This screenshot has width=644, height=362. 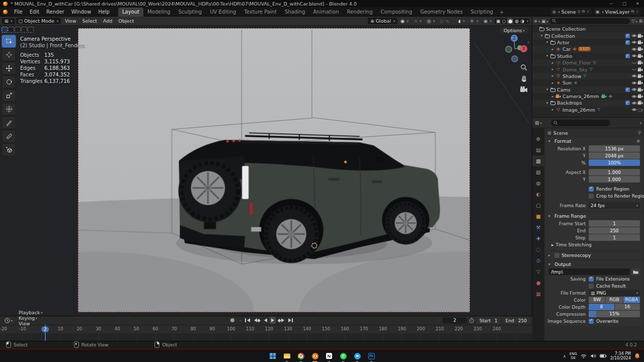 What do you see at coordinates (621, 356) in the screenshot?
I see `clock: 7:34 PM2/10/2024` at bounding box center [621, 356].